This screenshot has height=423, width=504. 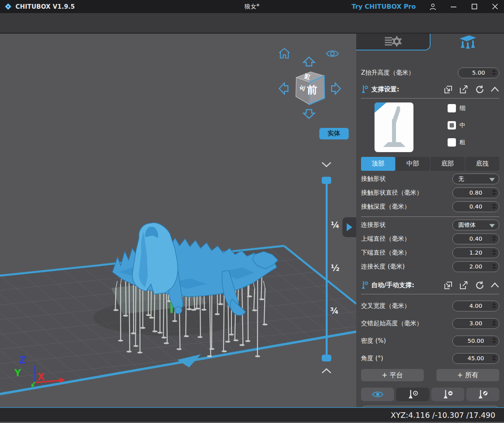 I want to click on connection-length-spinner, so click(x=494, y=266).